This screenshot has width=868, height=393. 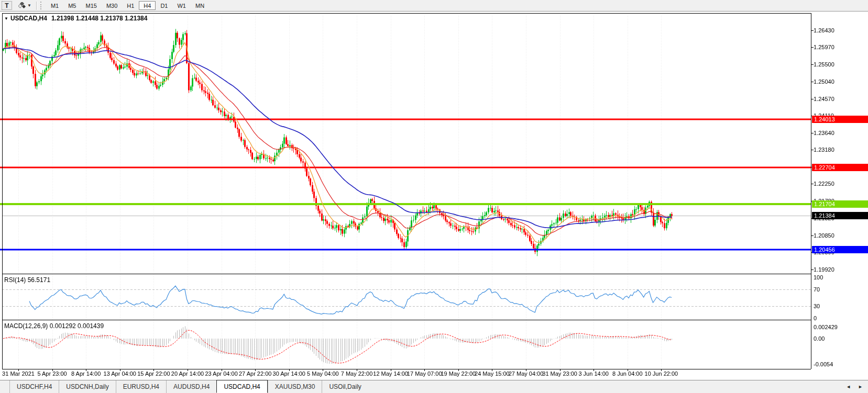 I want to click on text-tool-button: T, so click(x=7, y=5).